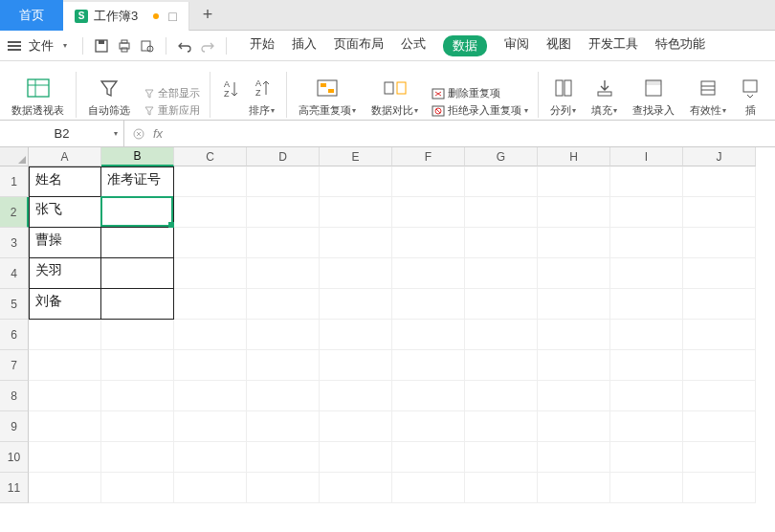  I want to click on cell-C4, so click(210, 274).